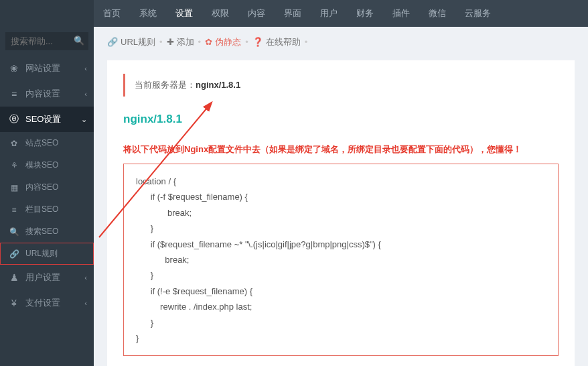 The width and height of the screenshot is (588, 366). What do you see at coordinates (148, 13) in the screenshot?
I see `topnav-item: 系统` at bounding box center [148, 13].